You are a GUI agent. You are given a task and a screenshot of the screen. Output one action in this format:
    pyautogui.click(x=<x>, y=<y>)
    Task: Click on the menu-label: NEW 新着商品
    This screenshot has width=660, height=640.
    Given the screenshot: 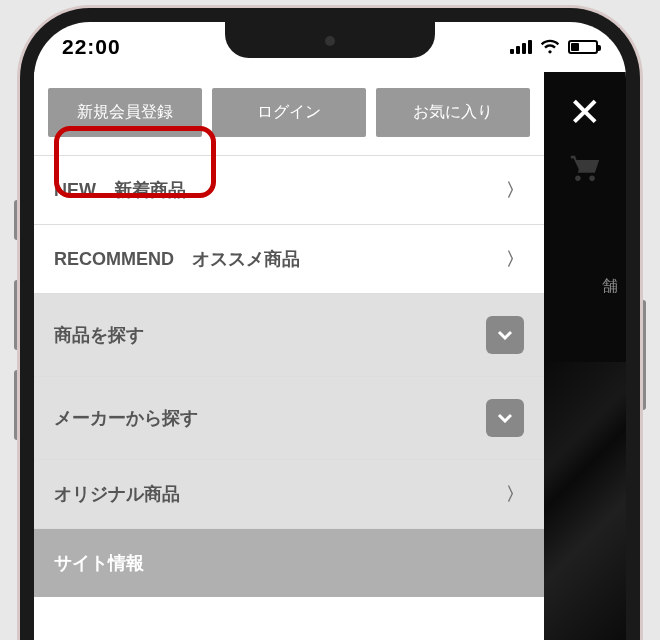 What is the action you would take?
    pyautogui.click(x=120, y=190)
    